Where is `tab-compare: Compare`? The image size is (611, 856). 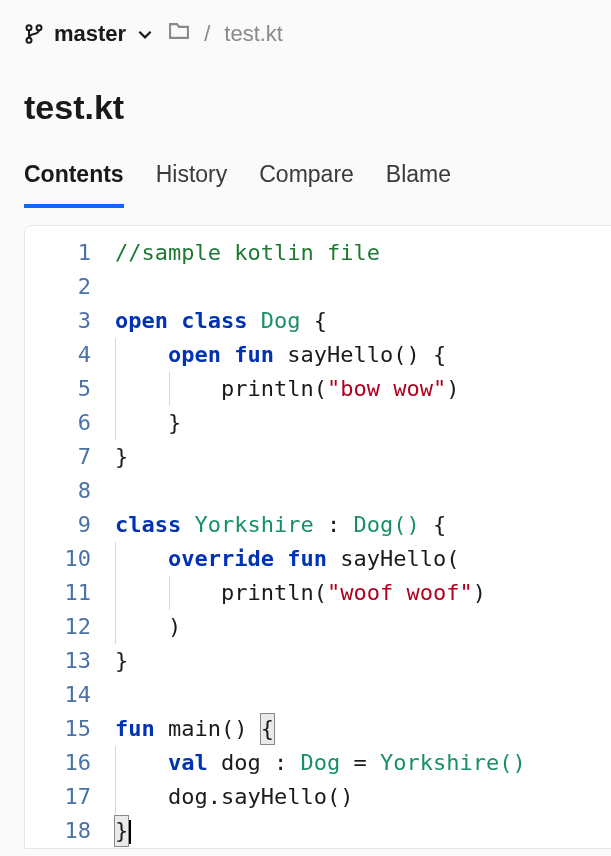 tab-compare: Compare is located at coordinates (306, 184).